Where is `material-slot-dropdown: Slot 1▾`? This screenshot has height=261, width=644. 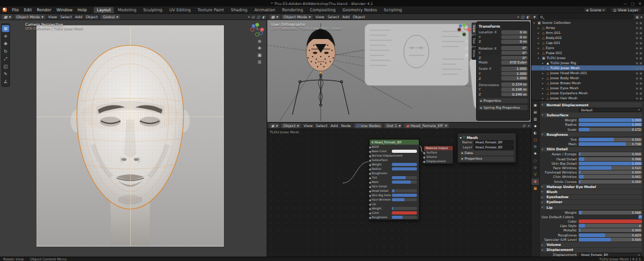 material-slot-dropdown: Slot 1▾ is located at coordinates (393, 126).